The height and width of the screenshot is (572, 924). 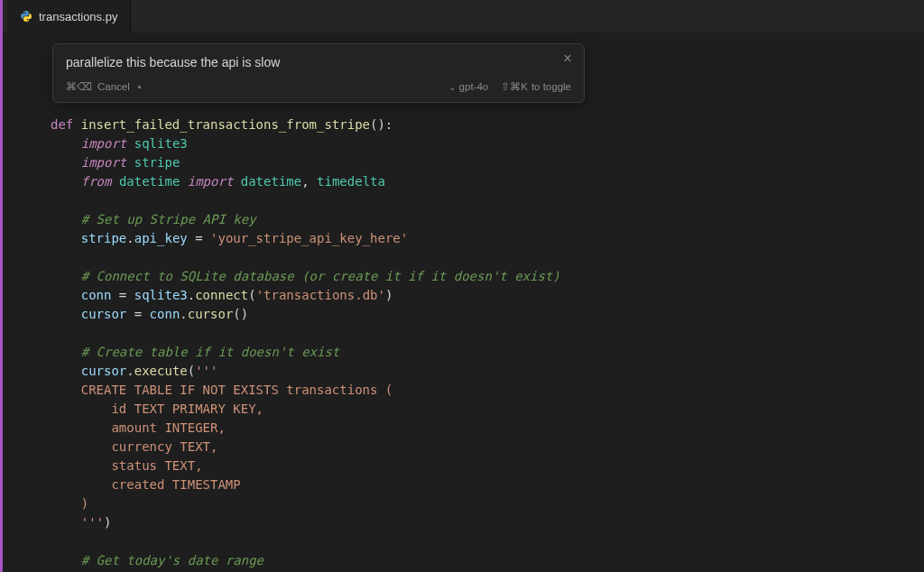 What do you see at coordinates (319, 73) in the screenshot?
I see `ai-prompt-dialog: × parallelize this because the api is sl…` at bounding box center [319, 73].